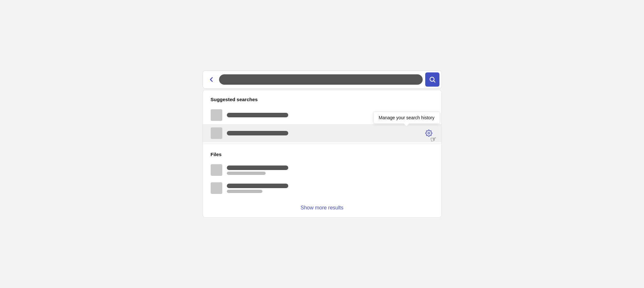 The height and width of the screenshot is (288, 644). I want to click on search-button, so click(432, 80).